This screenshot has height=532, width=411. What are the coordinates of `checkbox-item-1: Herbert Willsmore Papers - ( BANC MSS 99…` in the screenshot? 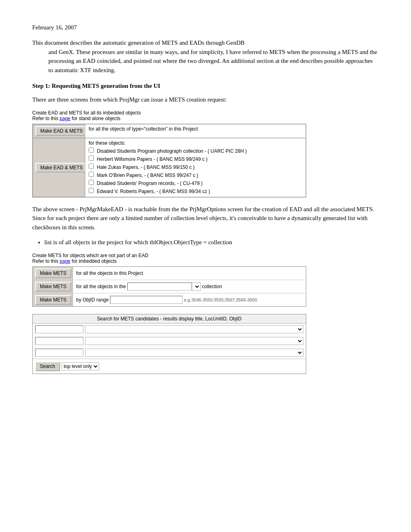 It's located at (195, 159).